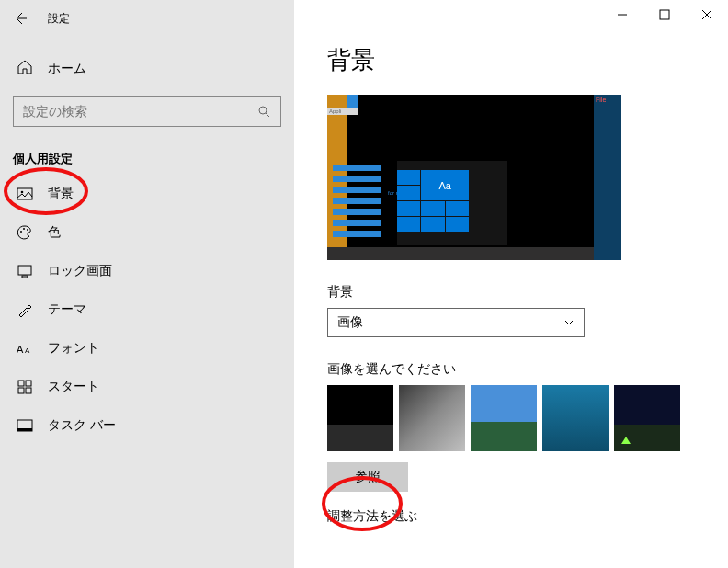 The width and height of the screenshot is (728, 568). Describe the element at coordinates (474, 177) in the screenshot. I see `desktop-preview: Appli File for now Aa` at that location.